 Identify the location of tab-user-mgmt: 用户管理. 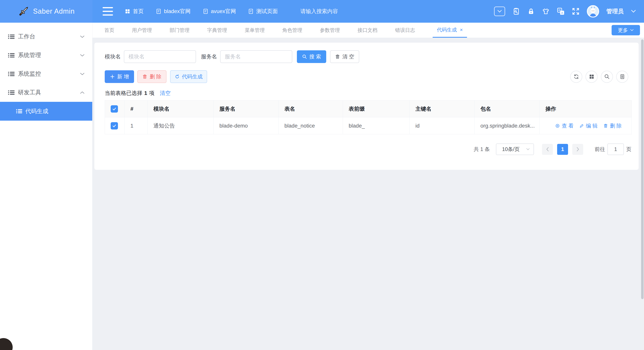
(142, 30).